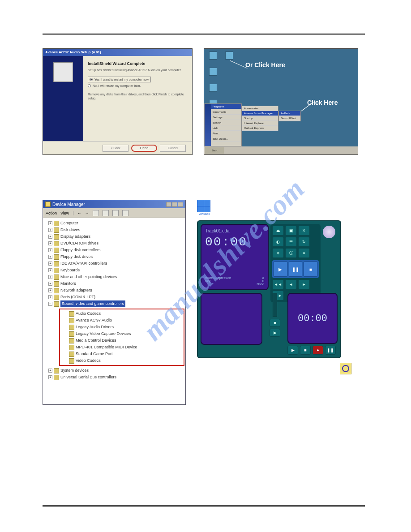 This screenshot has height=532, width=411. I want to click on slider-panel: ■ ▶, so click(275, 324).